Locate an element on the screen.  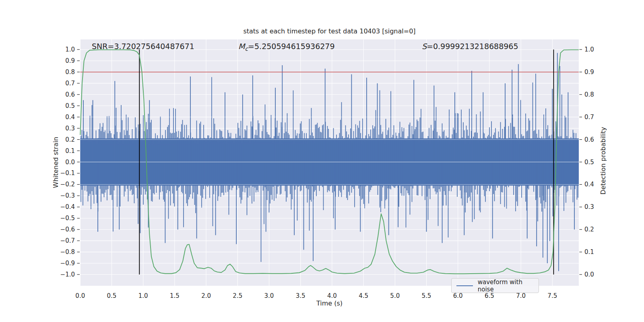
annotation-chirp-mass: Mc=5.250594615936279 is located at coordinates (287, 46).